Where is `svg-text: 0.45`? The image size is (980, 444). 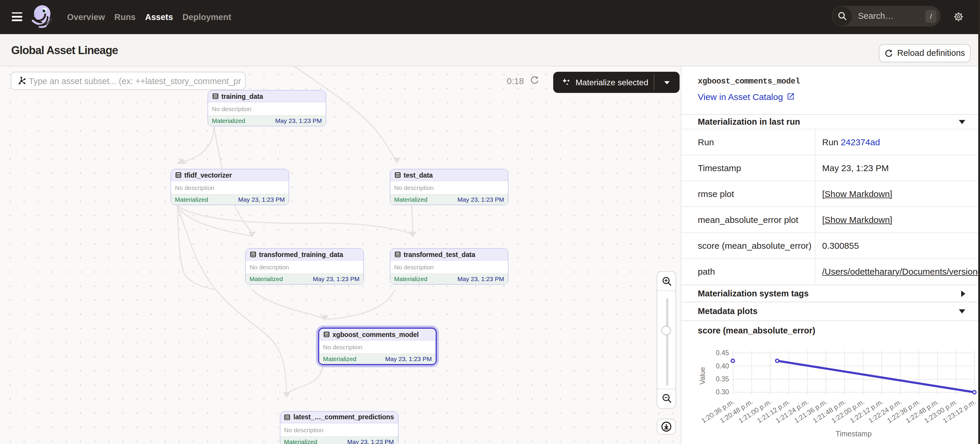
svg-text: 0.45 is located at coordinates (722, 353).